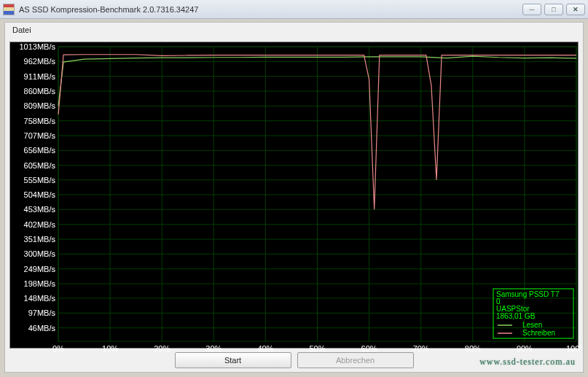  Describe the element at coordinates (528, 295) in the screenshot. I see `legend-info: Samsung PSSD T7` at that location.